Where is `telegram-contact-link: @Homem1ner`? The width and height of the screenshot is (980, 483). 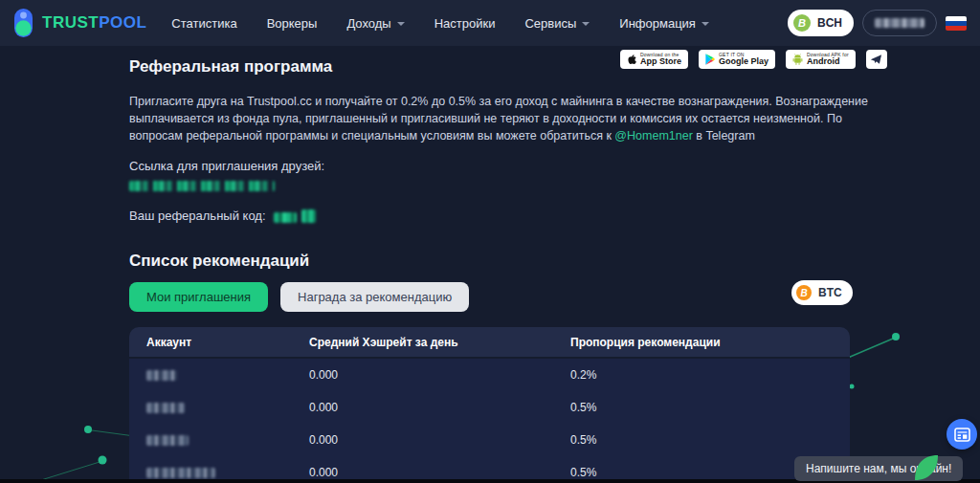 telegram-contact-link: @Homem1ner is located at coordinates (653, 136).